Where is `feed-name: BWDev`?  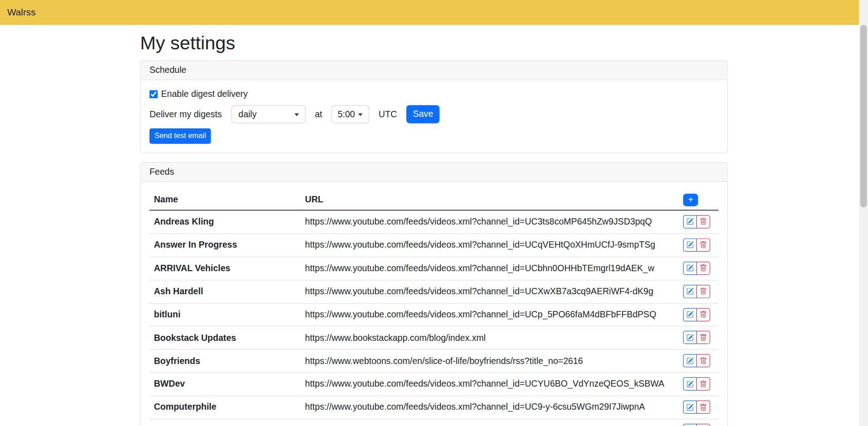 feed-name: BWDev is located at coordinates (225, 384).